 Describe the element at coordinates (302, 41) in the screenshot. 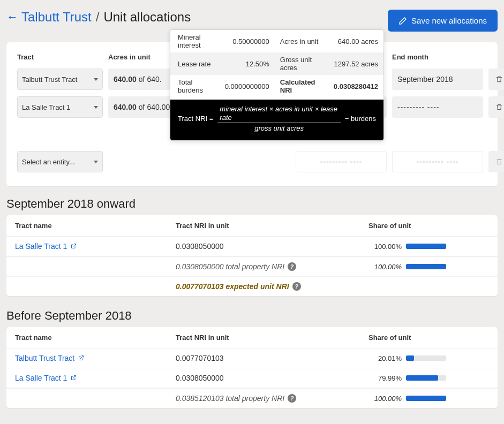

I see `tooltip-aiu-label: Acres in unit` at that location.